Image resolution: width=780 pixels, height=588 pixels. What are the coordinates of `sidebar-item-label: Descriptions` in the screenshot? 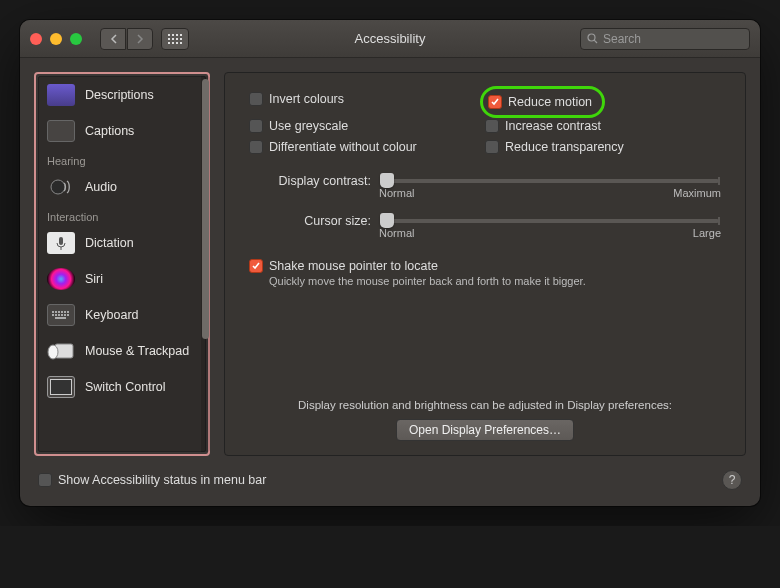 It's located at (120, 95).